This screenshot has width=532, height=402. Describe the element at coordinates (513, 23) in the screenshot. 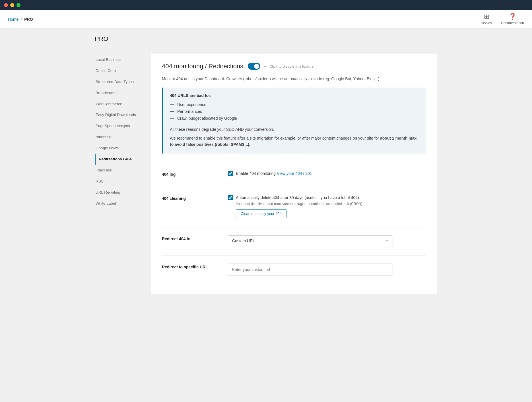

I see `documentation-label: Documentation` at that location.